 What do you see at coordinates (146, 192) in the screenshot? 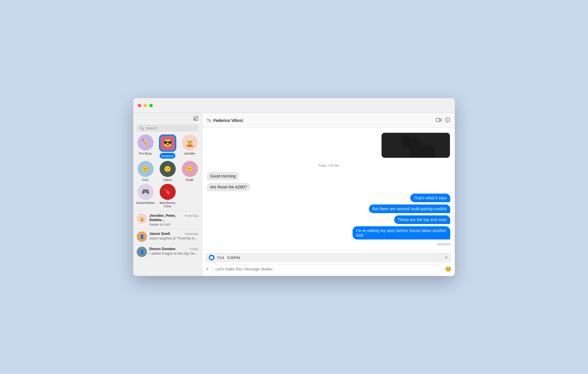
I see `avatar-gamernation: 🎮` at bounding box center [146, 192].